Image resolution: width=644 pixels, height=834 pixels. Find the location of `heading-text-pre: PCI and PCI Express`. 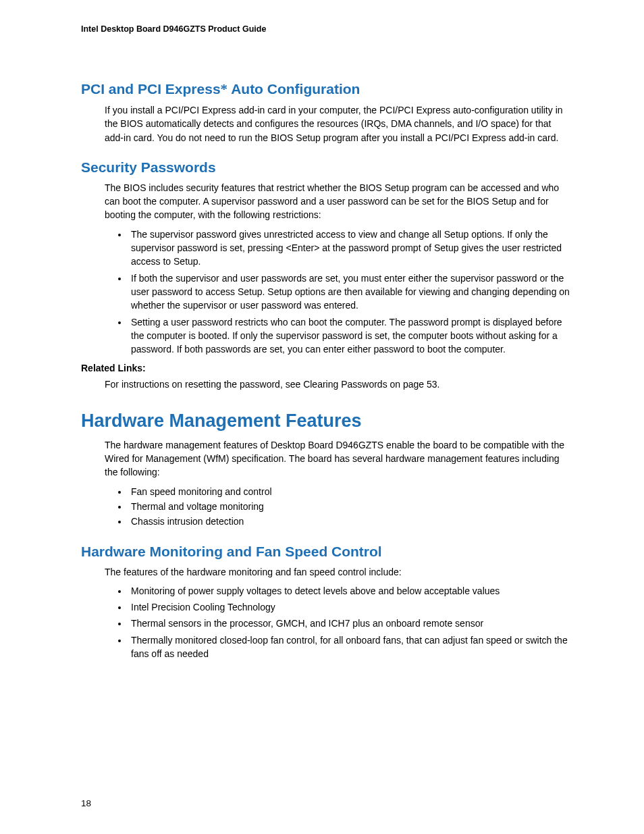

heading-text-pre: PCI and PCI Express is located at coordinates (151, 89).